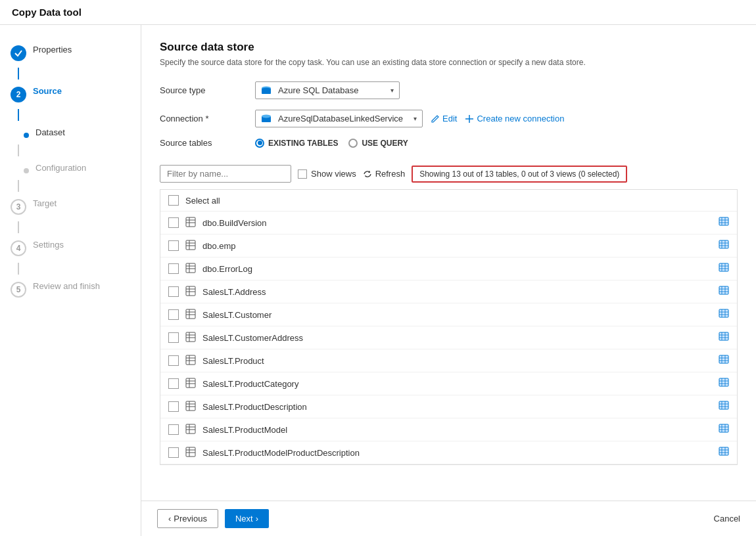 Image resolution: width=756 pixels, height=536 pixels. I want to click on connection-value: AzureSqlDatabaseLinkedService, so click(341, 118).